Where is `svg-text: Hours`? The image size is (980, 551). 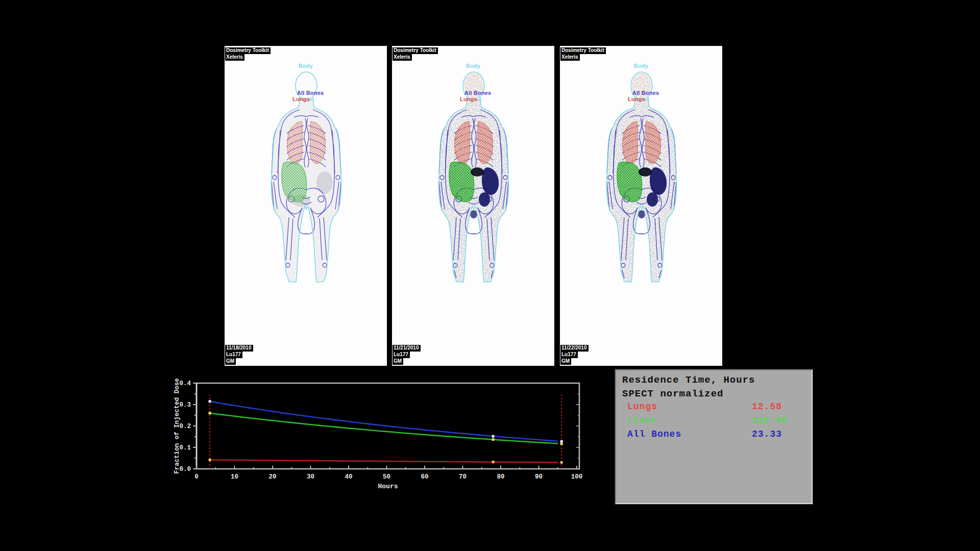
svg-text: Hours is located at coordinates (388, 487).